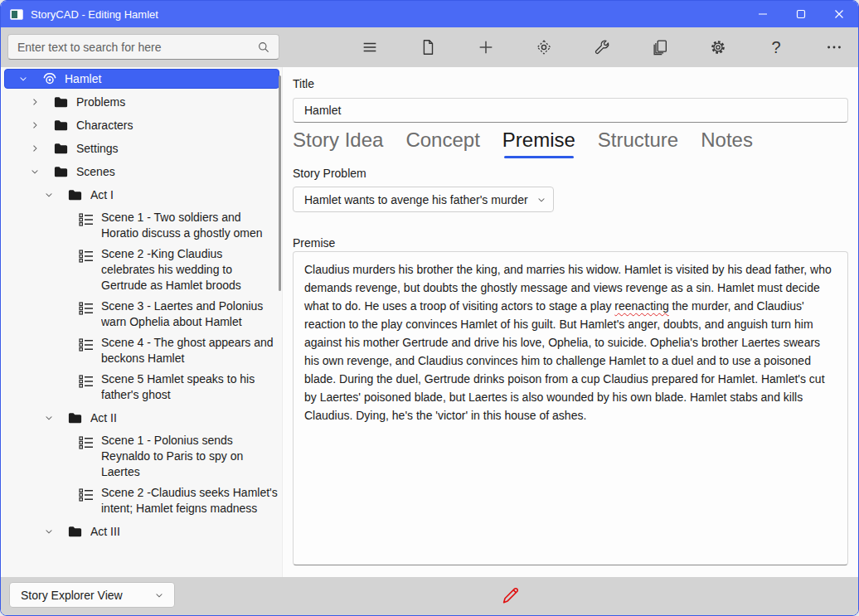 Image resolution: width=859 pixels, height=616 pixels. I want to click on tab-premise: Premise, so click(539, 143).